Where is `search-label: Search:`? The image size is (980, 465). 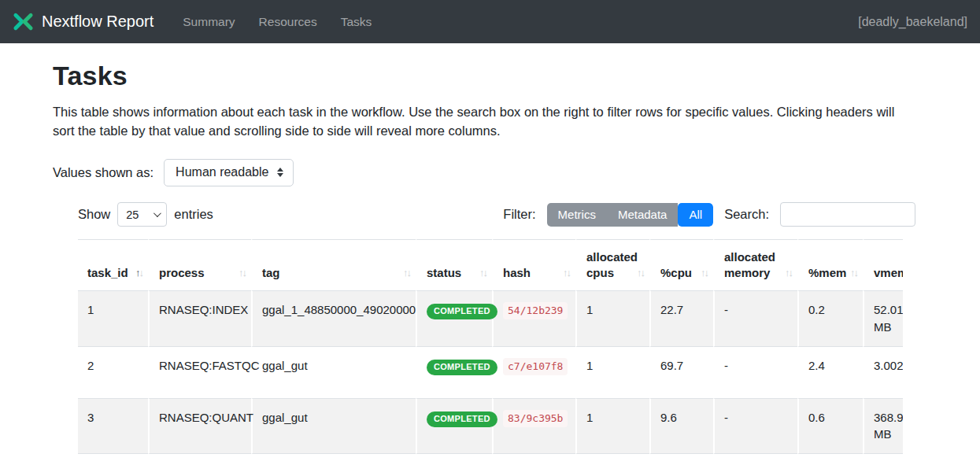
search-label: Search: is located at coordinates (746, 214).